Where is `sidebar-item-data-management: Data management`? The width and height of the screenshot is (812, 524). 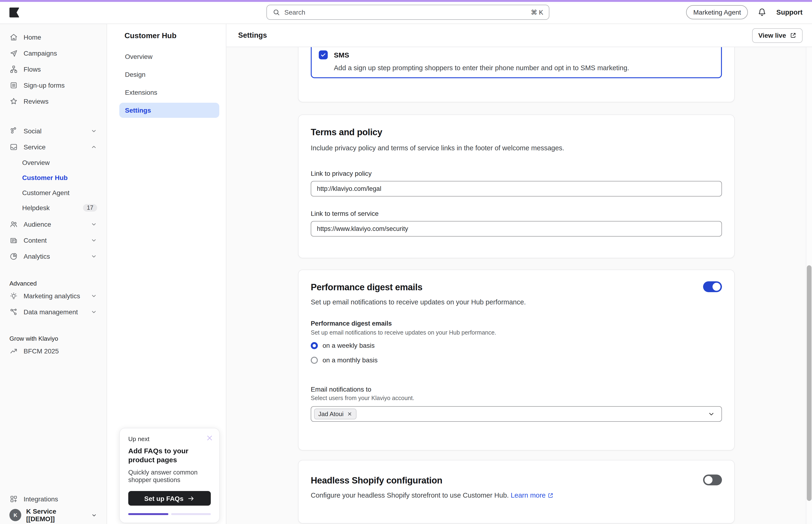 sidebar-item-data-management: Data management is located at coordinates (53, 312).